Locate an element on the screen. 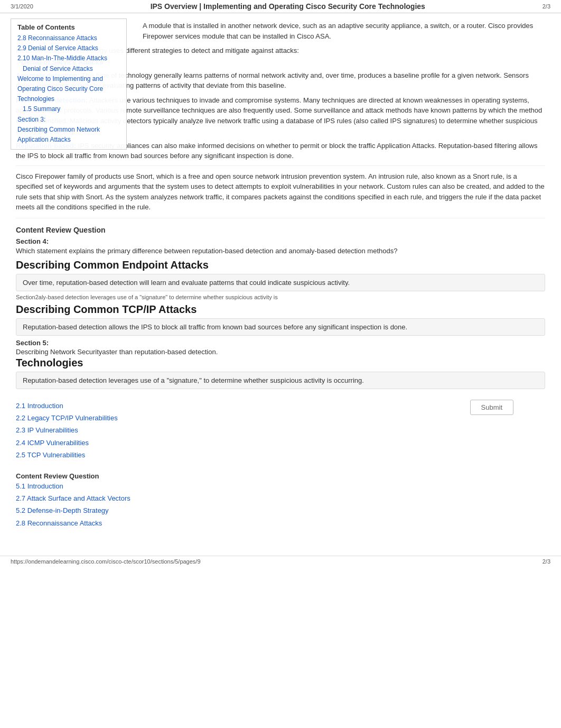  content-review-label-bottom: Content Review Question is located at coordinates (280, 476).